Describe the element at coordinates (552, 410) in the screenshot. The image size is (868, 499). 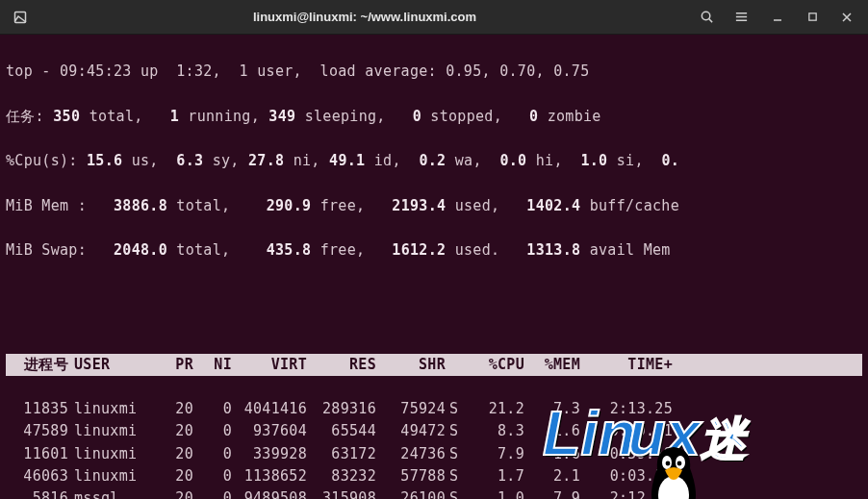
I see `cell-mem: 7.3` at that location.